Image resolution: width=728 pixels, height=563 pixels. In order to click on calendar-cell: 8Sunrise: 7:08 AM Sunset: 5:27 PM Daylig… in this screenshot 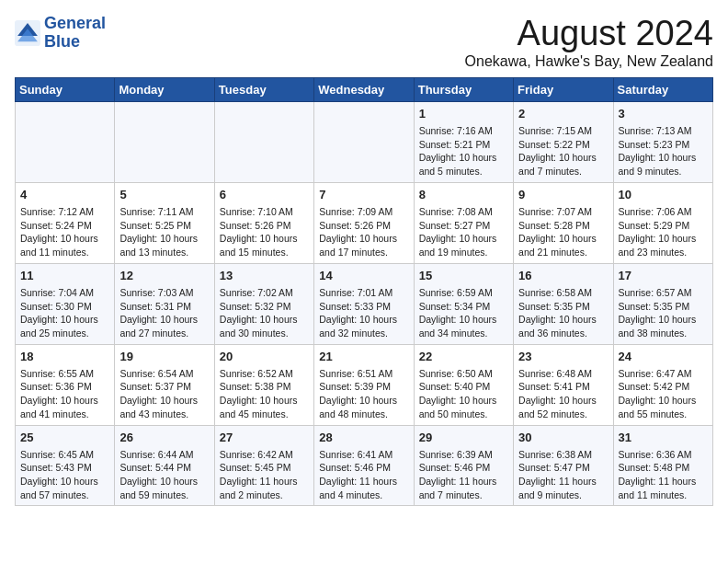, I will do `click(463, 223)`.